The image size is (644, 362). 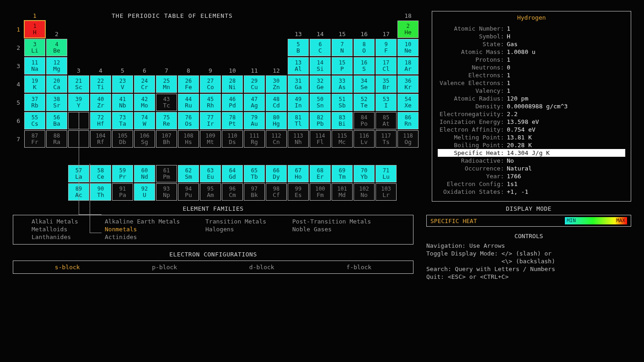 I want to click on element-Te: 52Te, so click(x=364, y=102).